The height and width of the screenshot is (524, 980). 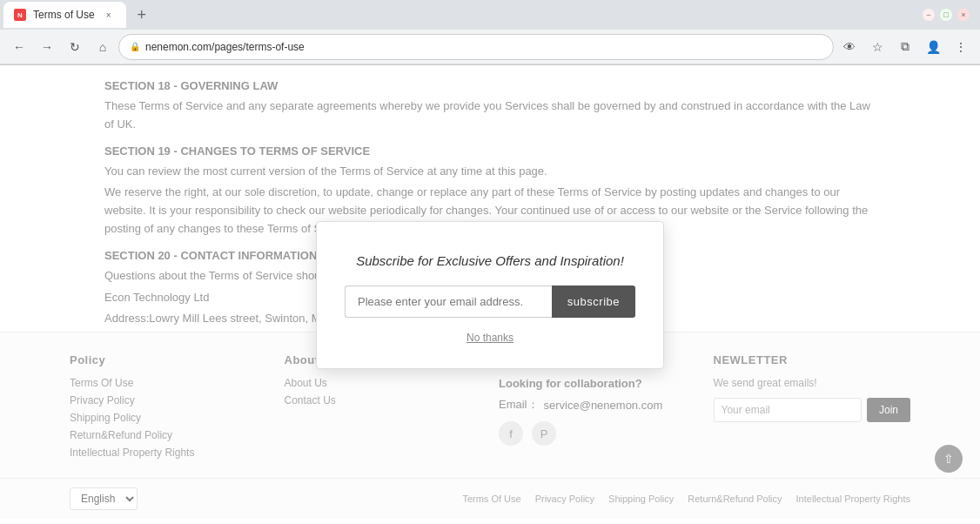 I want to click on subscription-modal: Subscribe for Exclusive Offers and Inspi…, so click(x=490, y=295).